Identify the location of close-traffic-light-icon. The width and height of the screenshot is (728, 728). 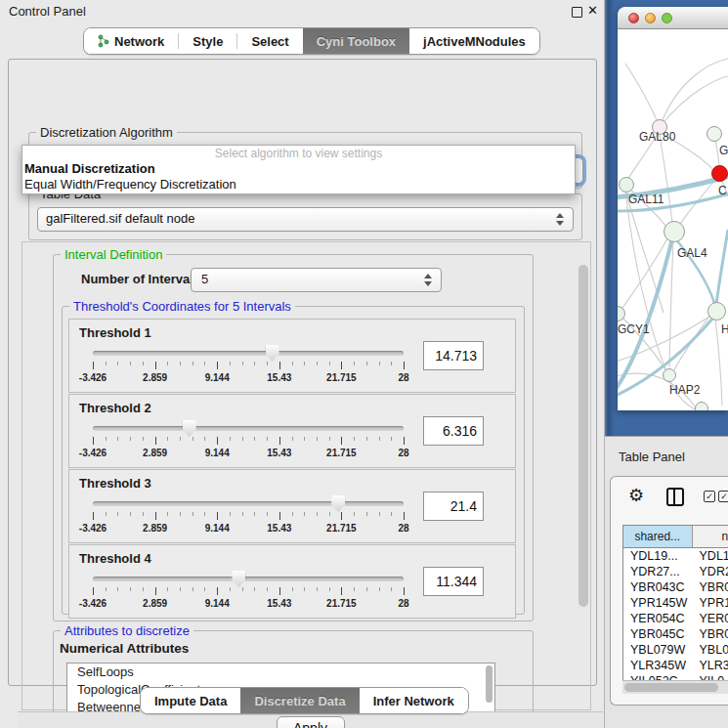
(633, 18).